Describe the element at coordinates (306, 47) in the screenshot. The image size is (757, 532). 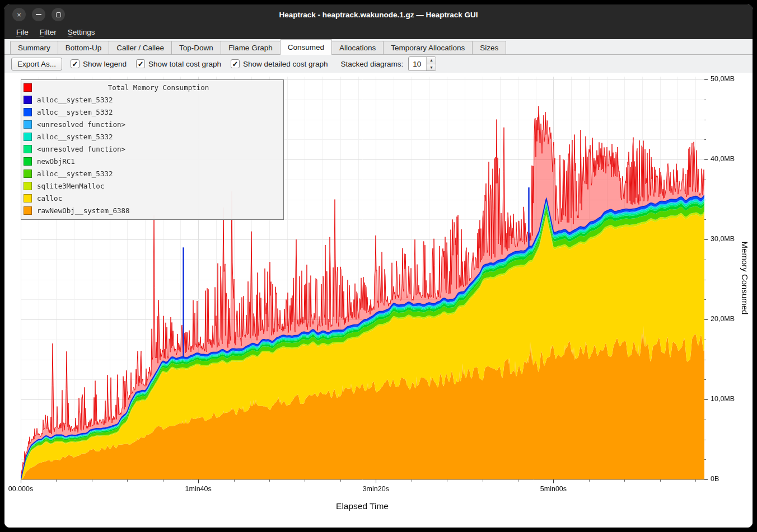
I see `tab-consumed: Consumed` at that location.